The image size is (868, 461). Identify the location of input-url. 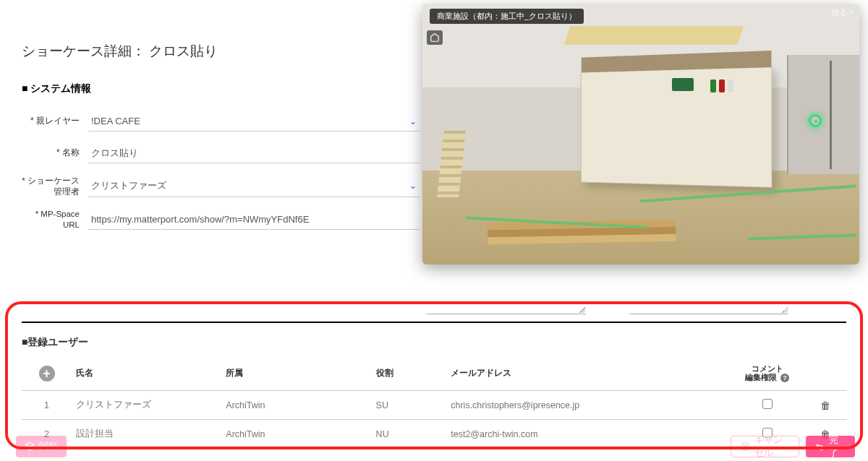
(254, 220).